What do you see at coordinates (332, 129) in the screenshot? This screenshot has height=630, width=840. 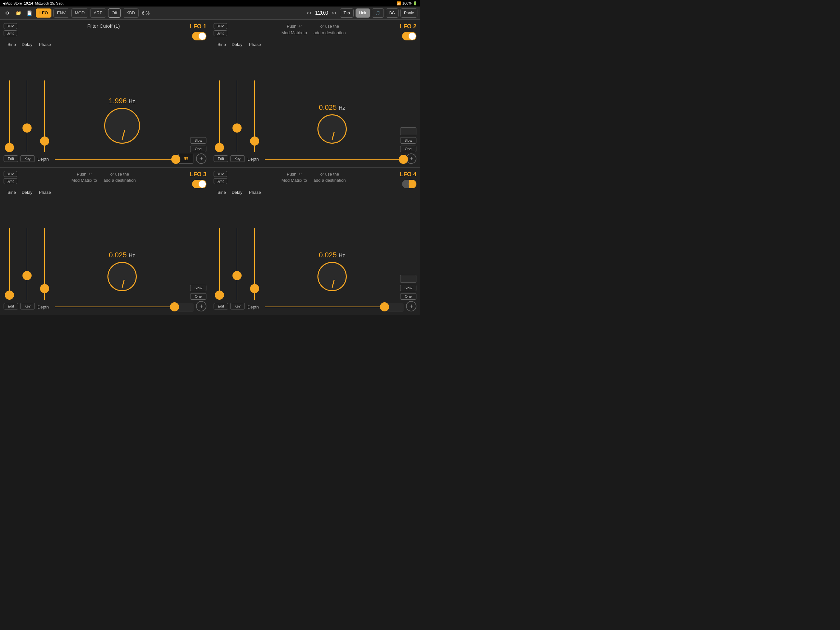 I see `lfo2-knob` at bounding box center [332, 129].